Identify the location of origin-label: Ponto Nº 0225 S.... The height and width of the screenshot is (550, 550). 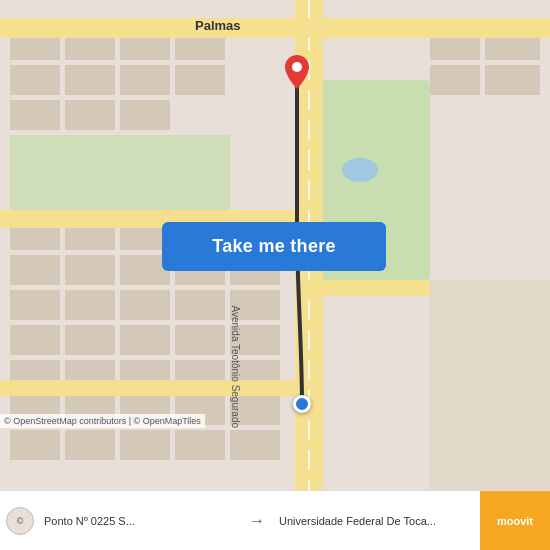
(90, 521).